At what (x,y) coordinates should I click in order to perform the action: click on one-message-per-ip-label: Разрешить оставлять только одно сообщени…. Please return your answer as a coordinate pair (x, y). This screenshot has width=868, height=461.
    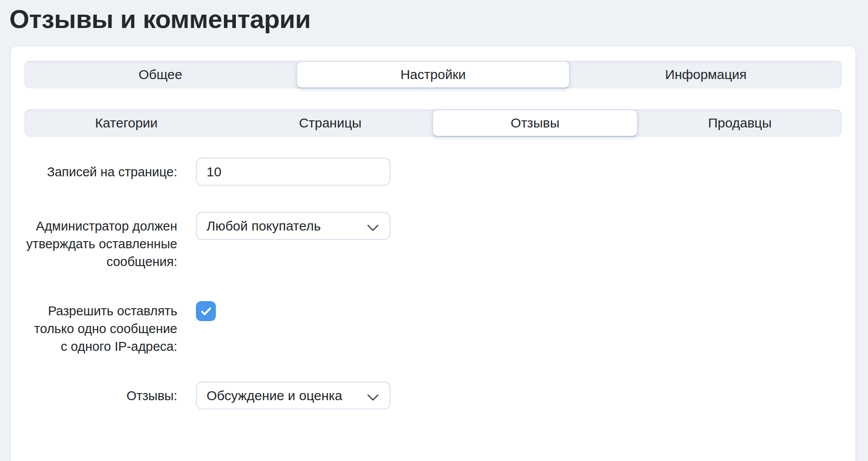
    Looking at the image, I should click on (101, 326).